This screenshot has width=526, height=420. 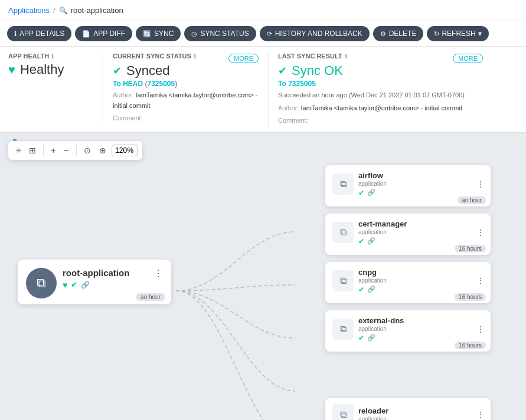 I want to click on app-node-cert-manager-icon: ⧉, so click(x=343, y=232).